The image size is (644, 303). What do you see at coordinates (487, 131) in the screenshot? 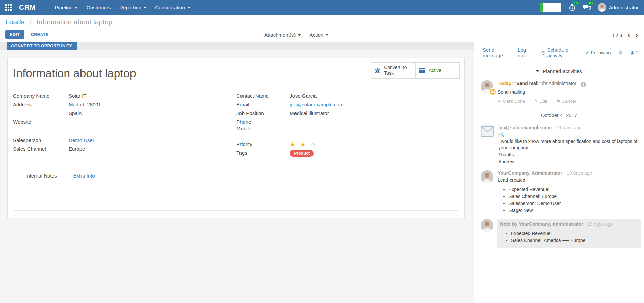
I see `envelope-avatar-icon` at bounding box center [487, 131].